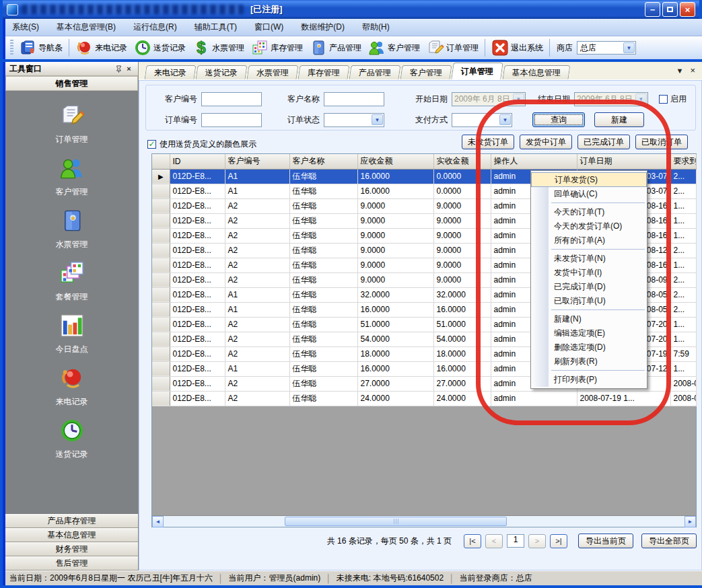 Image resolution: width=702 pixels, height=588 pixels. I want to click on sidebar-panel-1: 基本信息管理, so click(71, 536).